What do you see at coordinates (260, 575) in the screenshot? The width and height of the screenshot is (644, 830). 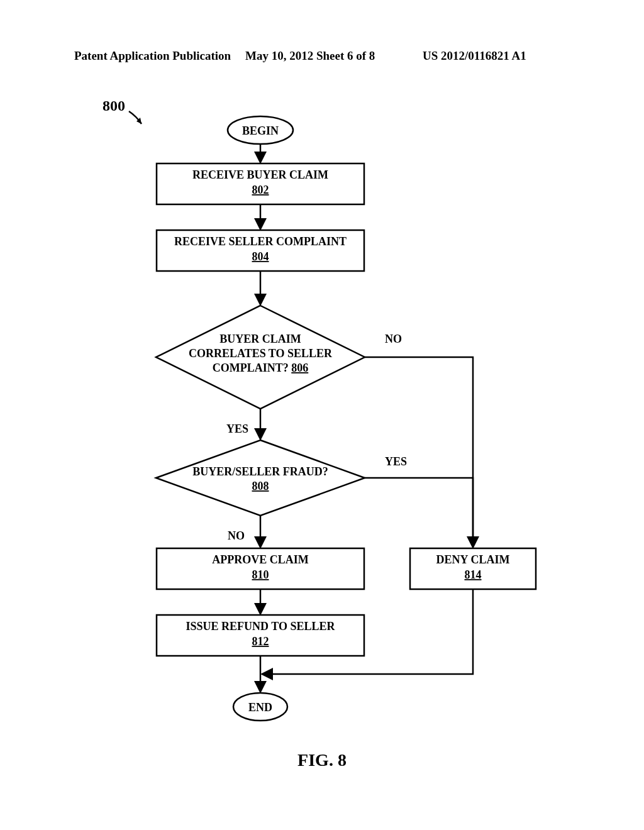 I see `step-810-ref: 810` at bounding box center [260, 575].